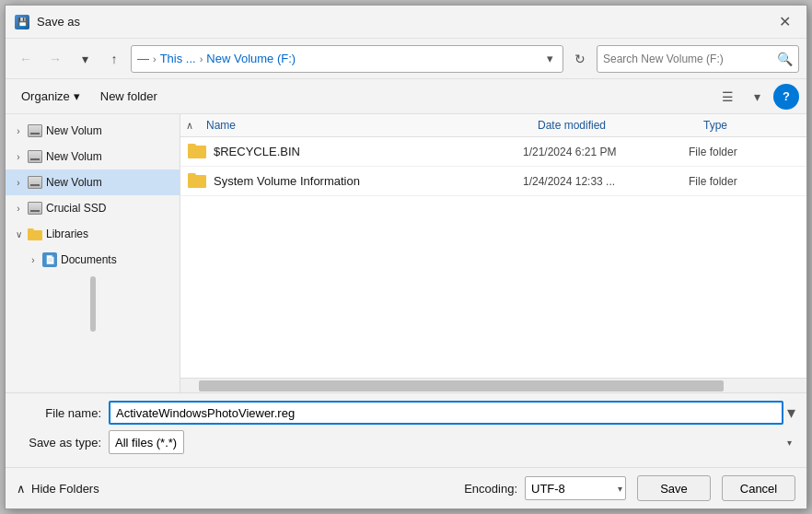 This screenshot has width=812, height=514. What do you see at coordinates (461, 386) in the screenshot?
I see `scrollbar-thumb` at bounding box center [461, 386].